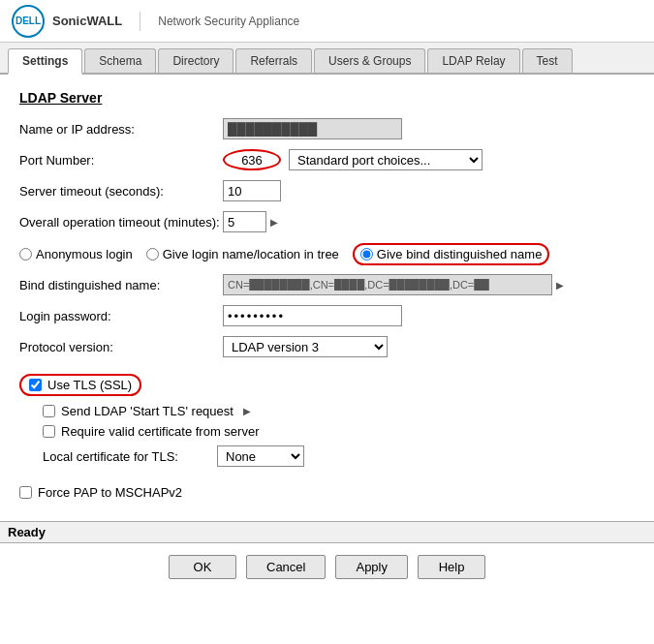  What do you see at coordinates (25, 254) in the screenshot?
I see `radio-anon` at bounding box center [25, 254].